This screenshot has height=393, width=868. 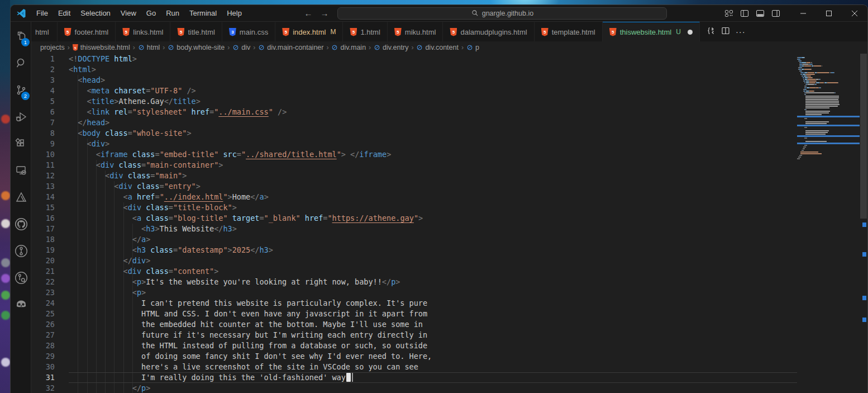 What do you see at coordinates (414, 144) in the screenshot?
I see `code-line-9: 9 <div>` at bounding box center [414, 144].